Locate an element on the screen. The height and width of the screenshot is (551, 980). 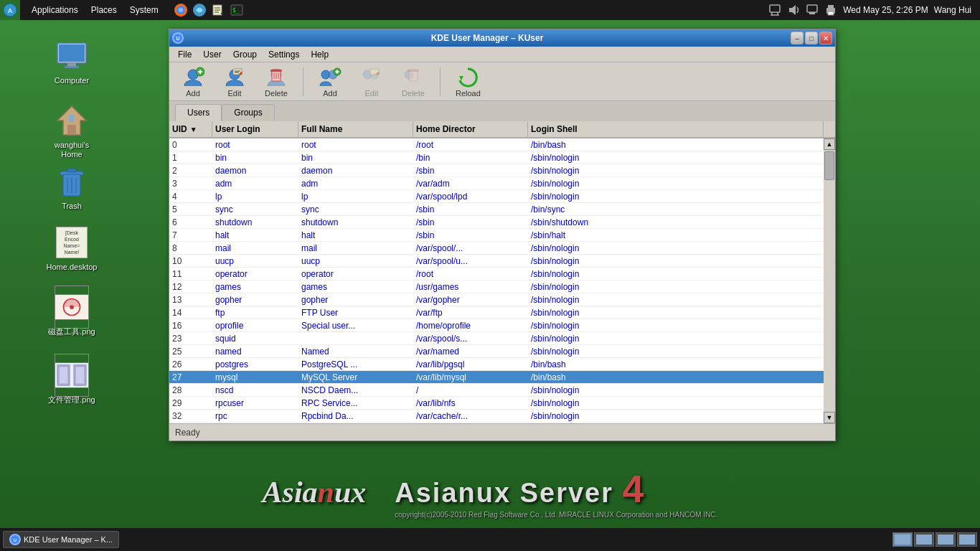
window-maximize-button: □ is located at coordinates (811, 38).